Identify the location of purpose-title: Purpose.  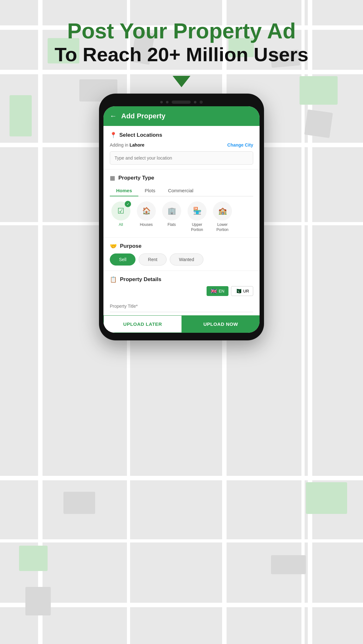
(131, 246).